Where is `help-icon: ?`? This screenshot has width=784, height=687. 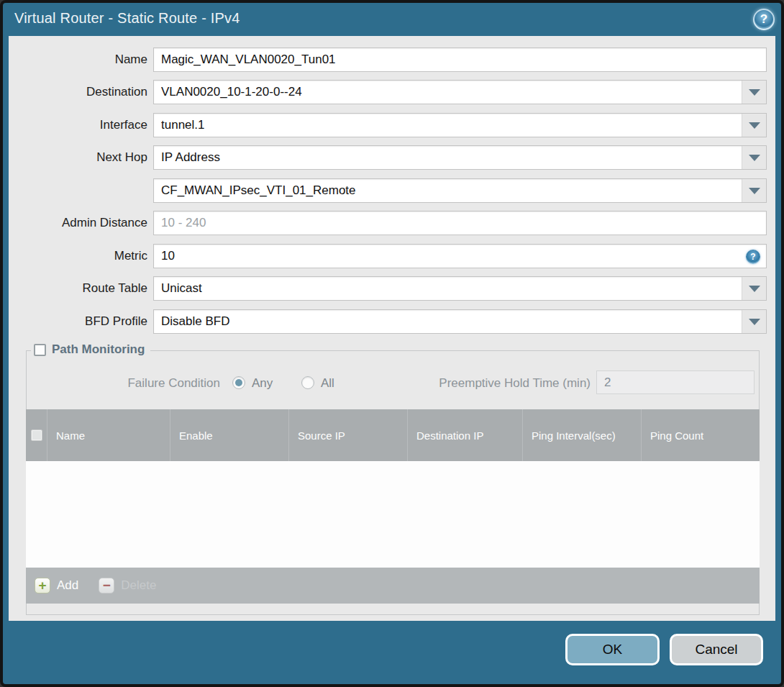 help-icon: ? is located at coordinates (764, 19).